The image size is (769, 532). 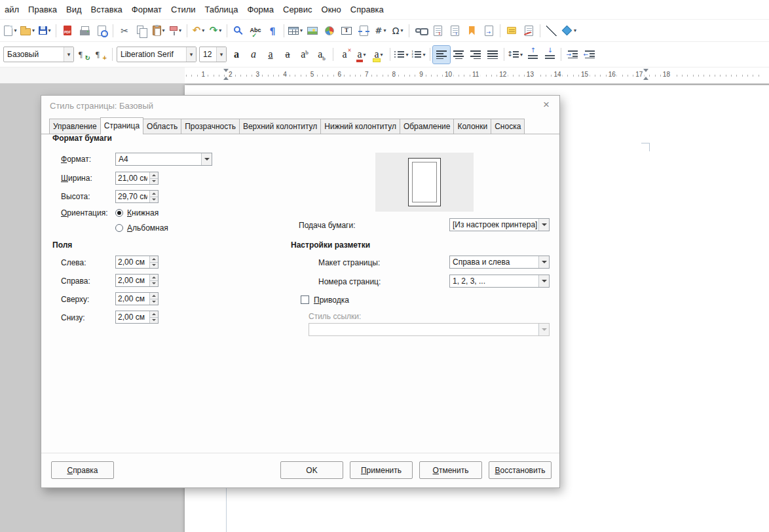 What do you see at coordinates (225, 76) in the screenshot?
I see `indent-marker-left` at bounding box center [225, 76].